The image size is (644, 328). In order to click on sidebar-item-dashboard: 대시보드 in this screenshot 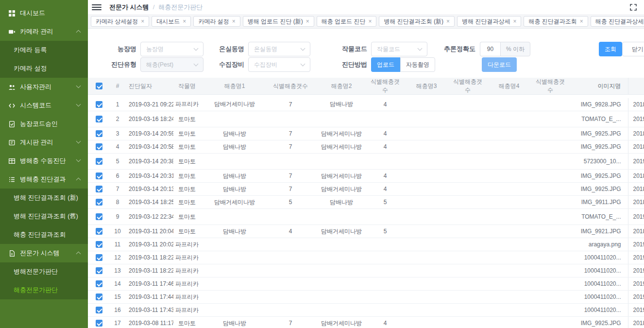, I will do `click(44, 13)`.